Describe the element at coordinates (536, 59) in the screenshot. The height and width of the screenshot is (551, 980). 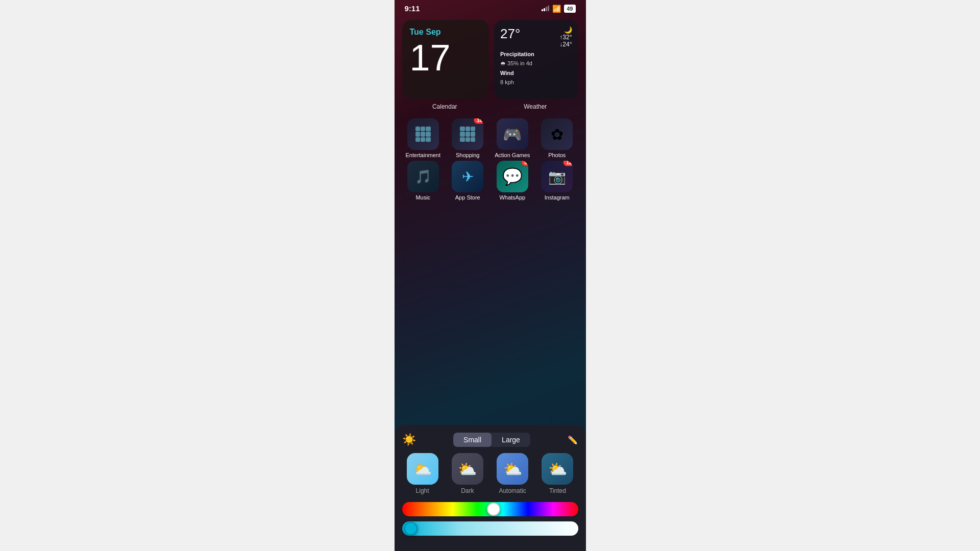
I see `weather-widget: 27° 🌙 ↑32° ↓24° Precipitation 🌧 35% in 4…` at that location.